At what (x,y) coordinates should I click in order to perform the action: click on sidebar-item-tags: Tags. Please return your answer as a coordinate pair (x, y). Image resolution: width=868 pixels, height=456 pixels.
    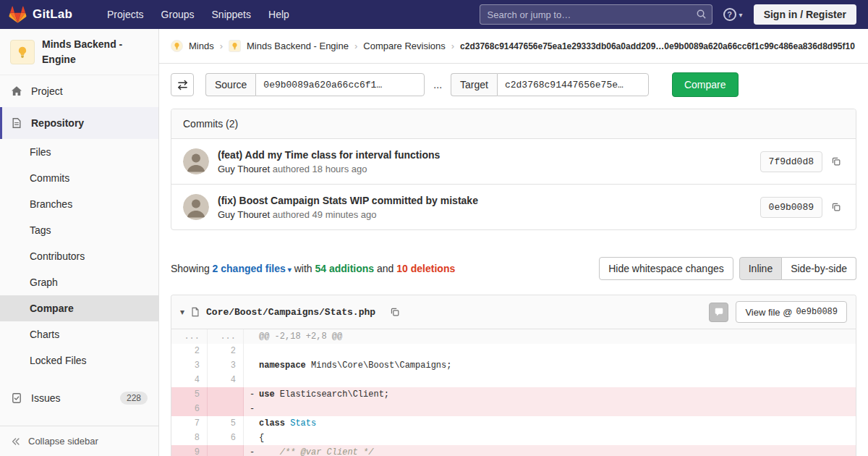
    Looking at the image, I should click on (80, 230).